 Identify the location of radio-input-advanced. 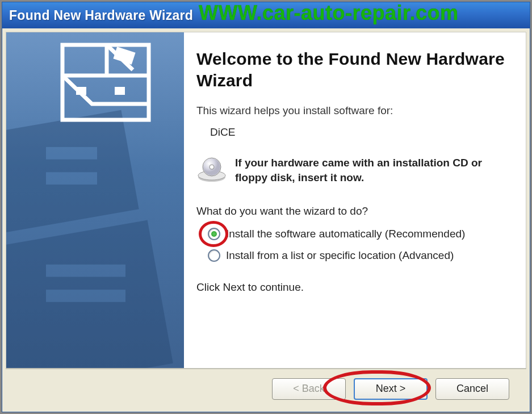
(214, 256).